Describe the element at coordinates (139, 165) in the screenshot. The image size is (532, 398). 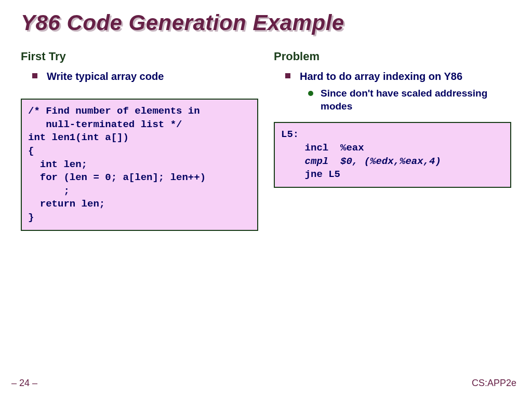
I see `c-code-box: /* Find number of elements in null-termi…` at that location.